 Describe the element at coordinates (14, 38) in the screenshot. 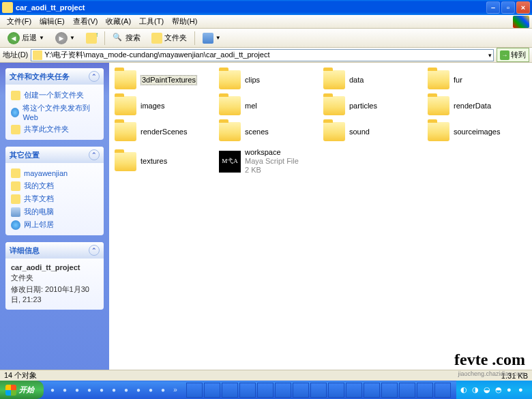

I see `back-arrow-icon: ◄` at that location.